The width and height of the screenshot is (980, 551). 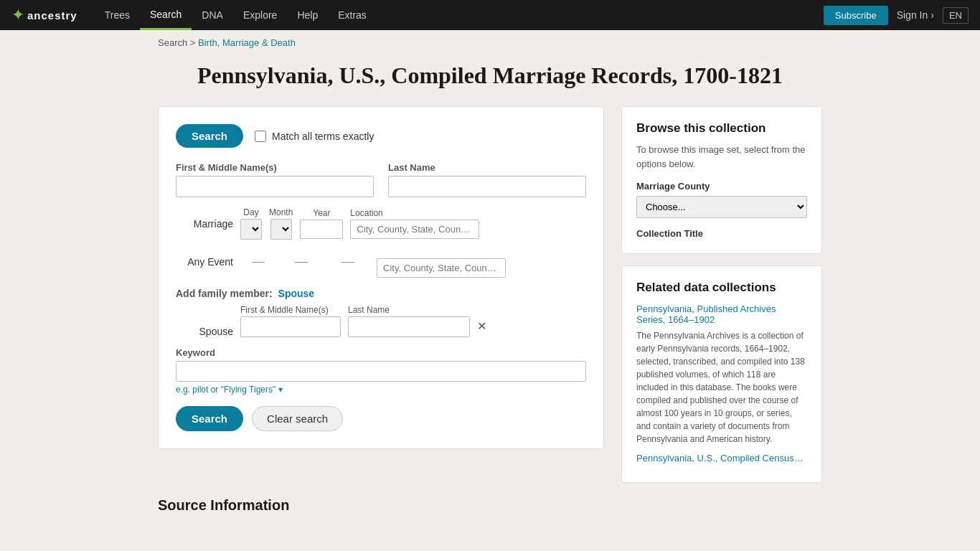 I want to click on last-name-group: Last Name, so click(x=487, y=179).